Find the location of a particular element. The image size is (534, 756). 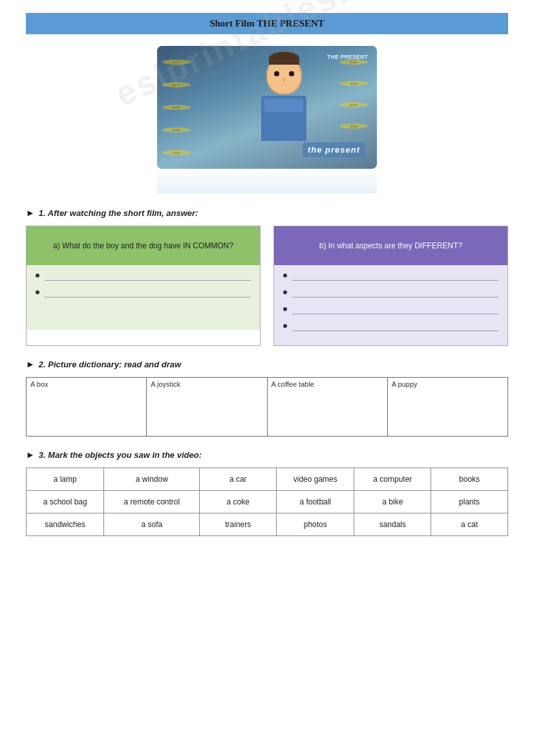

table-cell: sandwiches is located at coordinates (65, 525).